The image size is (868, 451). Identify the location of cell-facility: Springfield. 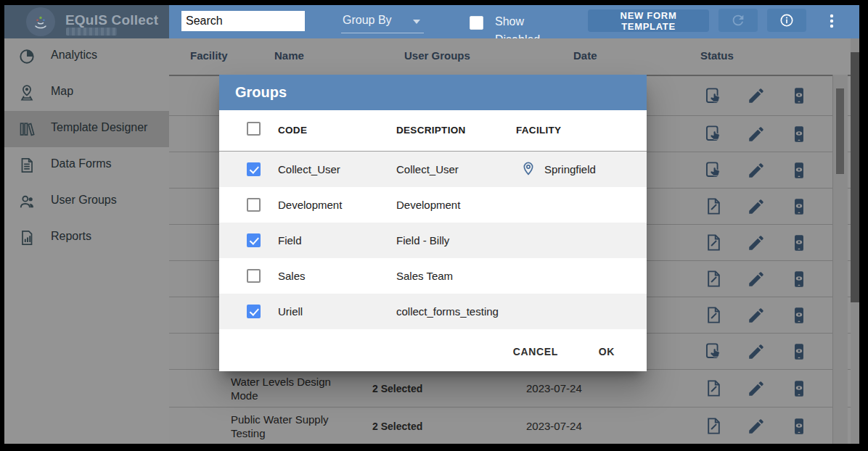
(557, 170).